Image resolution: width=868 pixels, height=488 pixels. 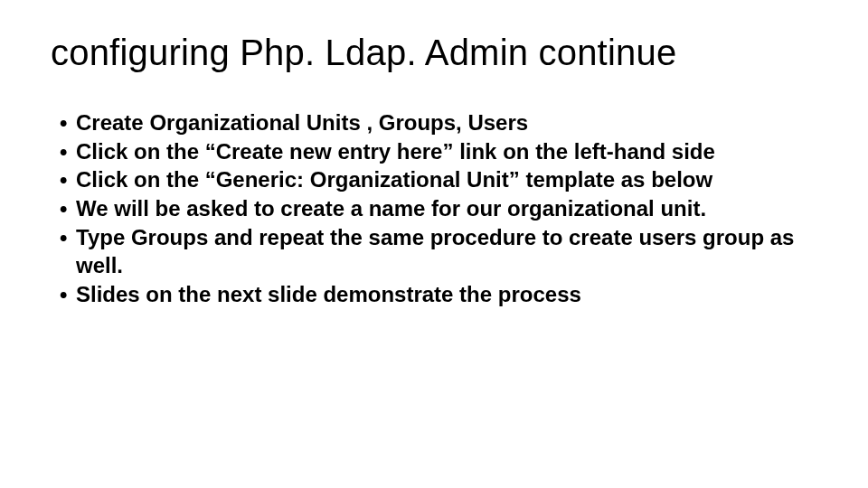 What do you see at coordinates (439, 123) in the screenshot?
I see `list-item: Create Organizational Units , Groups, Us…` at bounding box center [439, 123].